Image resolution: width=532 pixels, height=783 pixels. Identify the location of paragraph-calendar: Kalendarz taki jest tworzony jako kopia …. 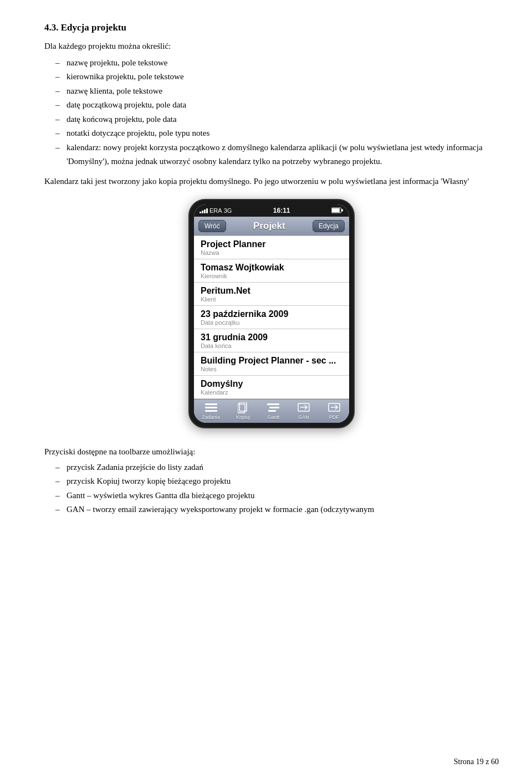
(272, 181).